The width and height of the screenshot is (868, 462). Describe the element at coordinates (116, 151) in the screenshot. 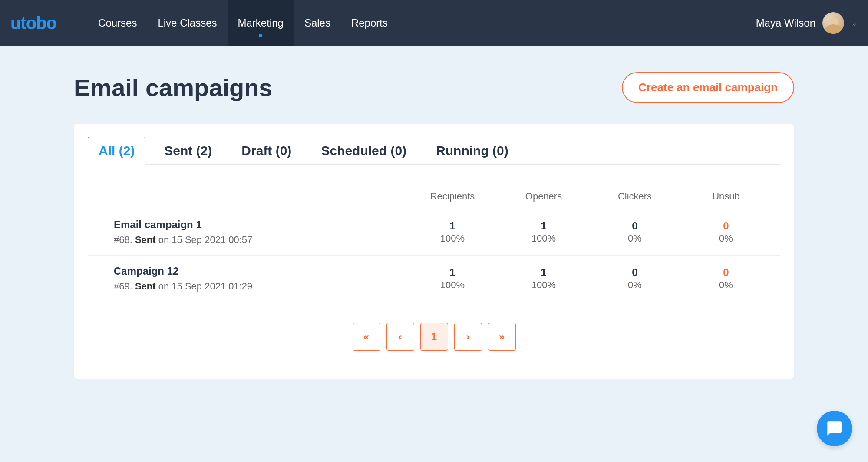

I see `tab-all: All (2)` at that location.